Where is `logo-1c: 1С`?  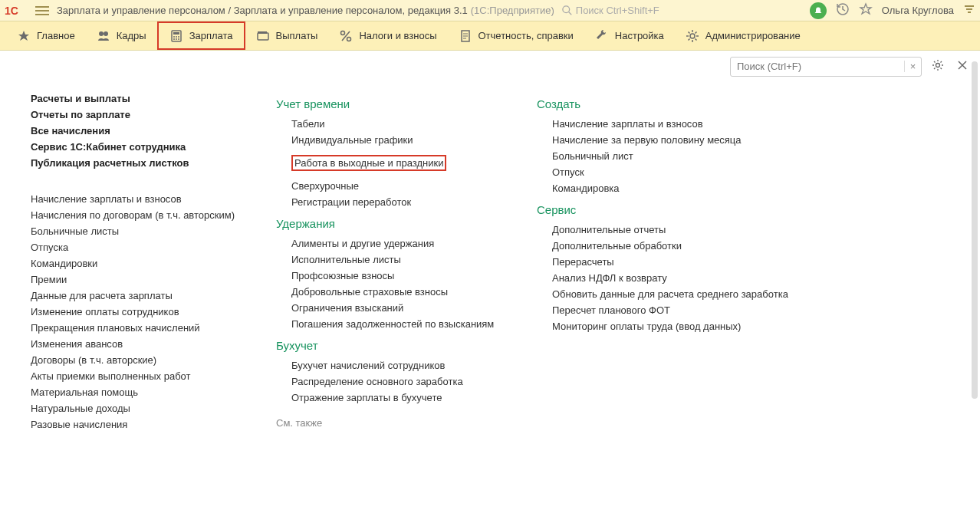 logo-1c: 1С is located at coordinates (15, 11).